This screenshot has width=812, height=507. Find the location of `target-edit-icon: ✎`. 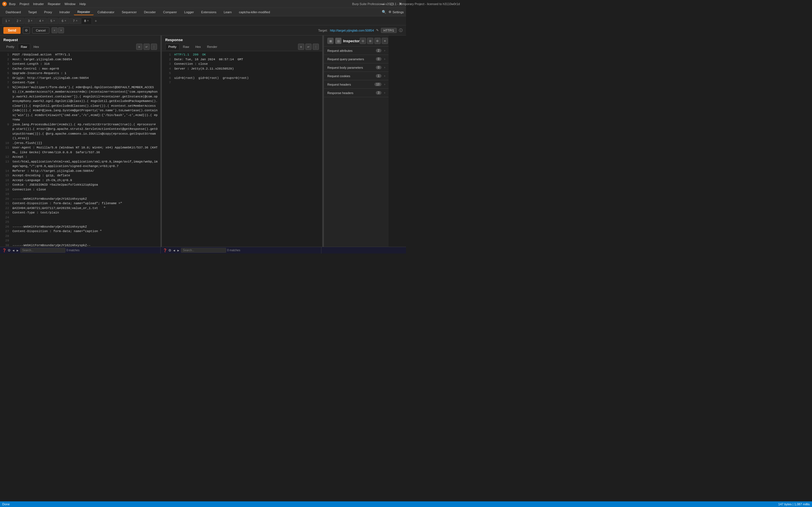

target-edit-icon: ✎ is located at coordinates (377, 30).